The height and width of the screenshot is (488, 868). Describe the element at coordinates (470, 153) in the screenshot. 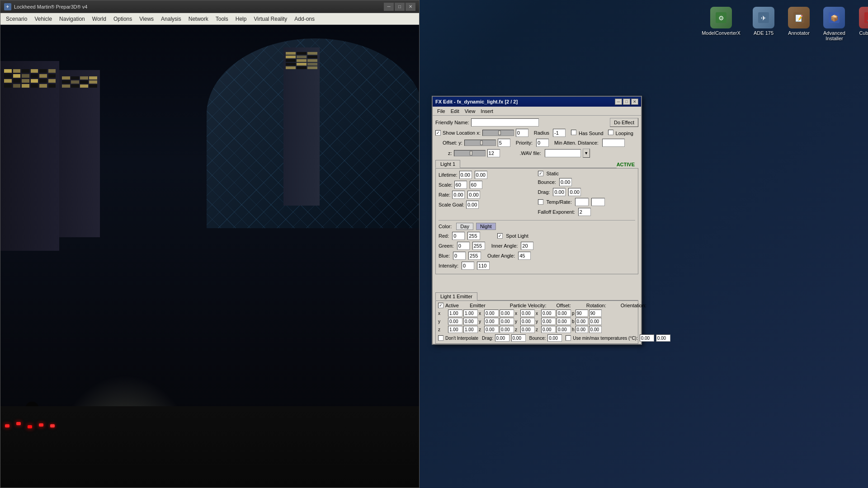

I see `offset-z-slider` at that location.